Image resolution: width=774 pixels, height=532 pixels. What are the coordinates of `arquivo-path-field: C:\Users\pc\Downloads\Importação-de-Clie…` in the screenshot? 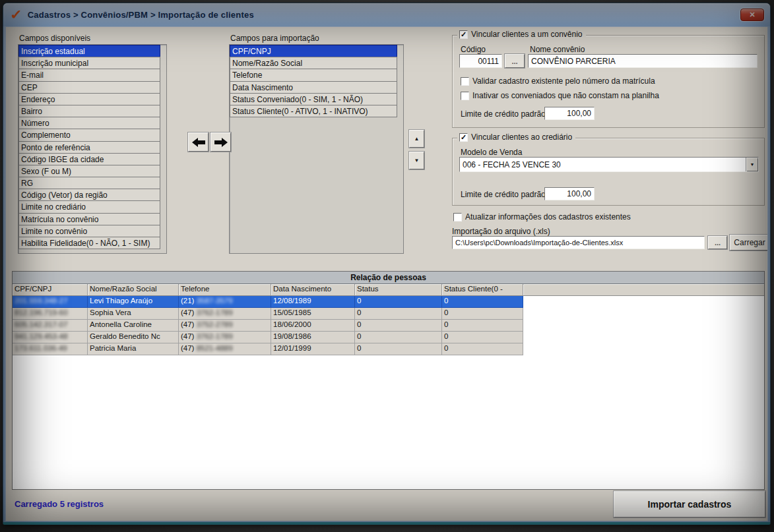 It's located at (578, 243).